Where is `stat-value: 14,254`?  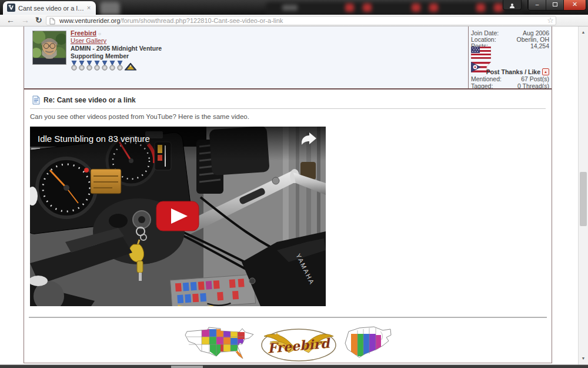 stat-value: 14,254 is located at coordinates (540, 46).